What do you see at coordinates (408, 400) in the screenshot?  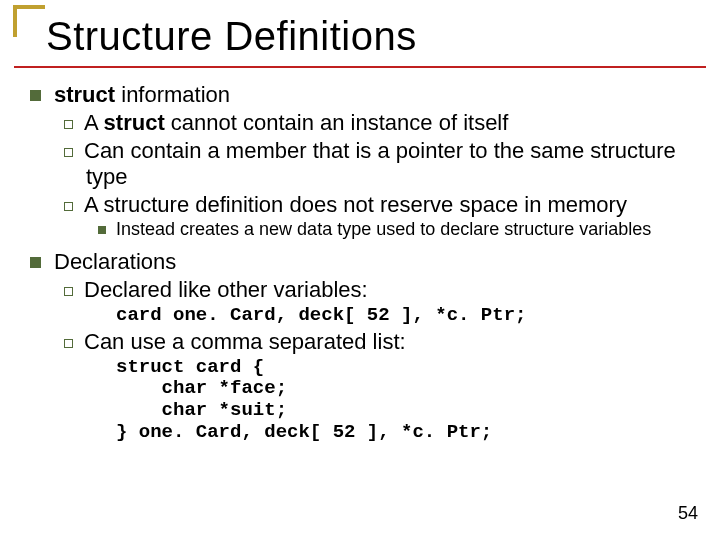 I see `code-block: struct card { char *face; char *suit; } …` at bounding box center [408, 400].